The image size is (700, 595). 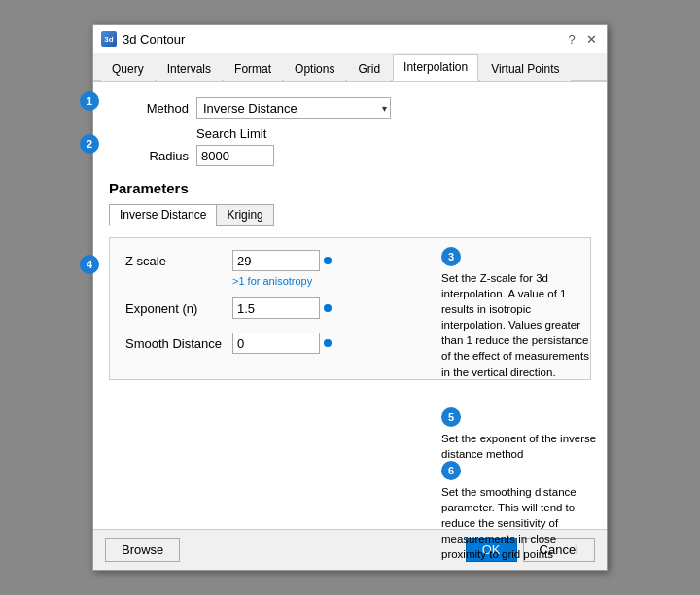 I want to click on badge-6: 6, so click(x=451, y=471).